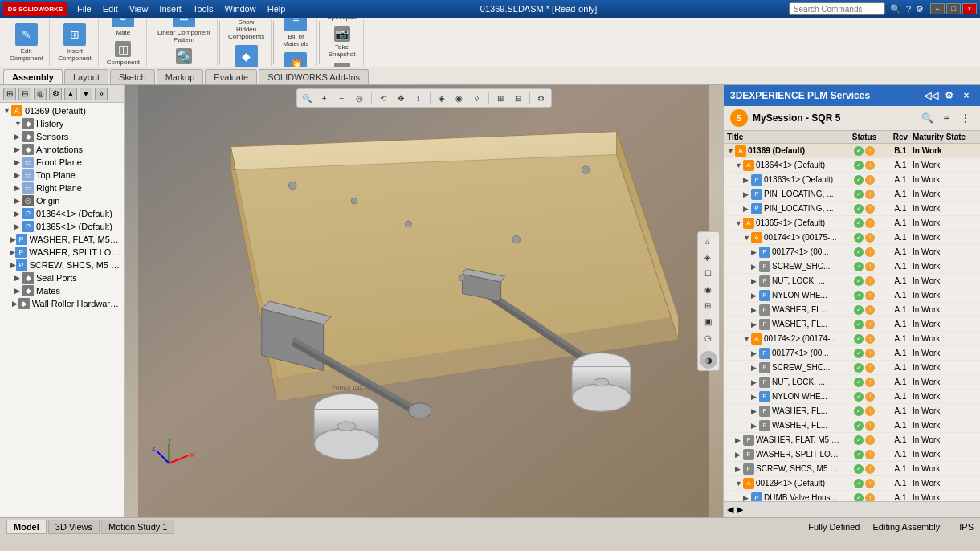 The height and width of the screenshot is (551, 980). What do you see at coordinates (241, 9) in the screenshot?
I see `menu-window: Window` at bounding box center [241, 9].